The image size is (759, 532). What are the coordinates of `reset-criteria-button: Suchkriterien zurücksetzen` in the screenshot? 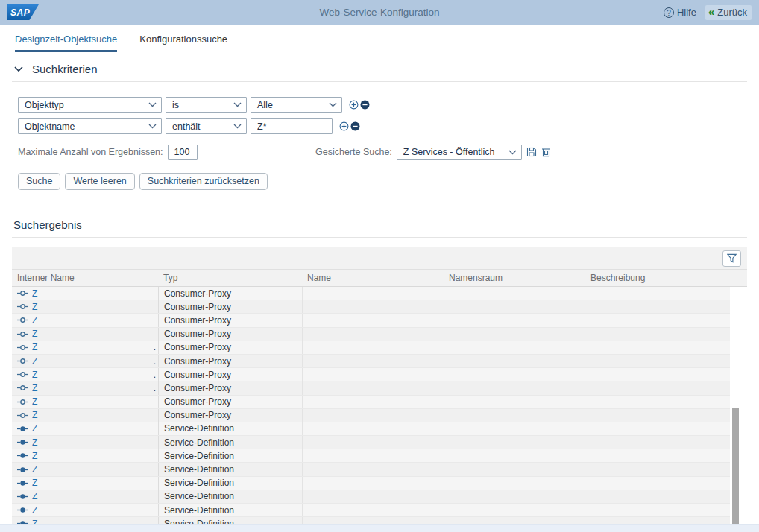 It's located at (204, 182).